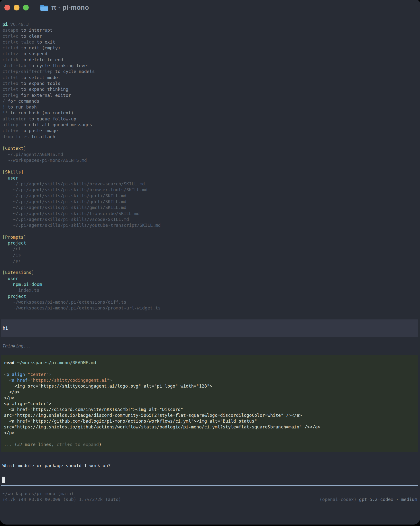  Describe the element at coordinates (5, 328) in the screenshot. I see `user-message-text: hi` at that location.